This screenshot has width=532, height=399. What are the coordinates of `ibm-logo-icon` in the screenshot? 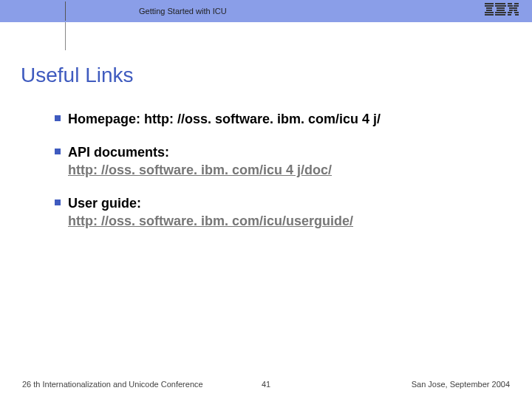 It's located at (502, 10).